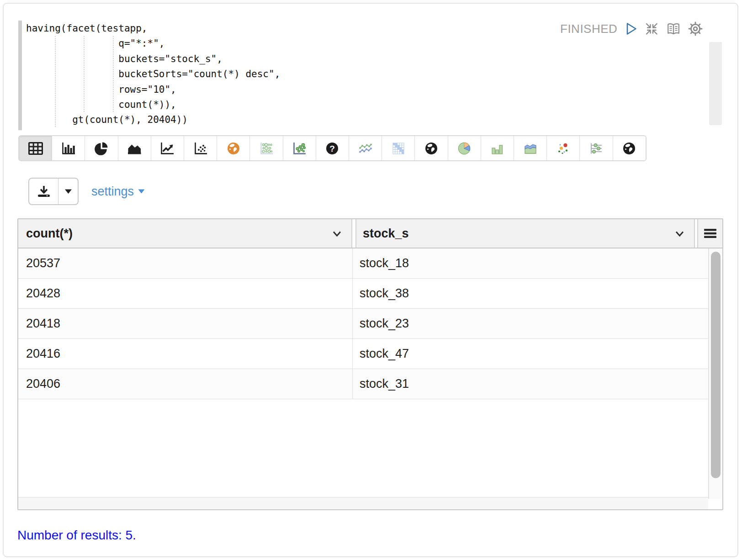 The image size is (742, 560). Describe the element at coordinates (530, 323) in the screenshot. I see `cell-stock: stock_23` at that location.